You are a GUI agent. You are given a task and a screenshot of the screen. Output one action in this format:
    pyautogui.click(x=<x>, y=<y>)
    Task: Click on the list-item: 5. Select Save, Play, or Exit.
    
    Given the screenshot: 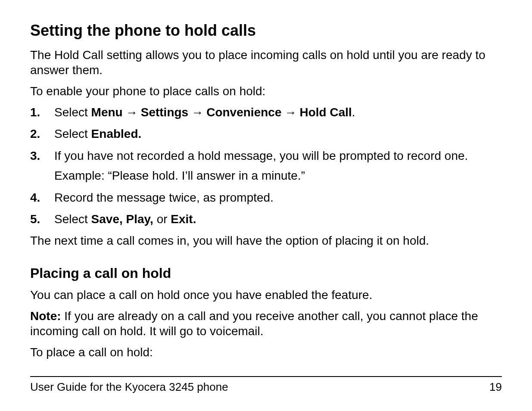 What is the action you would take?
    pyautogui.click(x=266, y=219)
    